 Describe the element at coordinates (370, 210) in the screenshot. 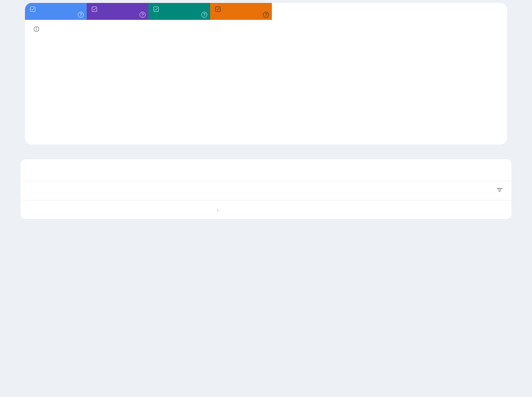

I see `col-ctr` at that location.